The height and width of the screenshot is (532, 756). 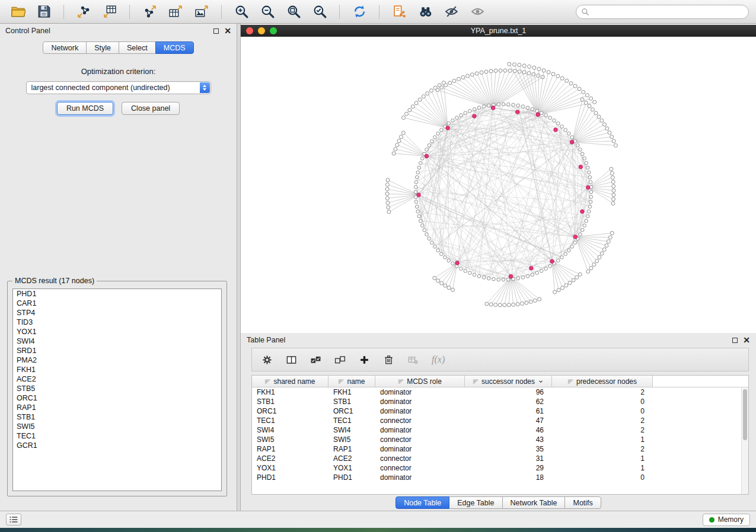 I want to click on column-header-shared-name: shared name, so click(x=291, y=382).